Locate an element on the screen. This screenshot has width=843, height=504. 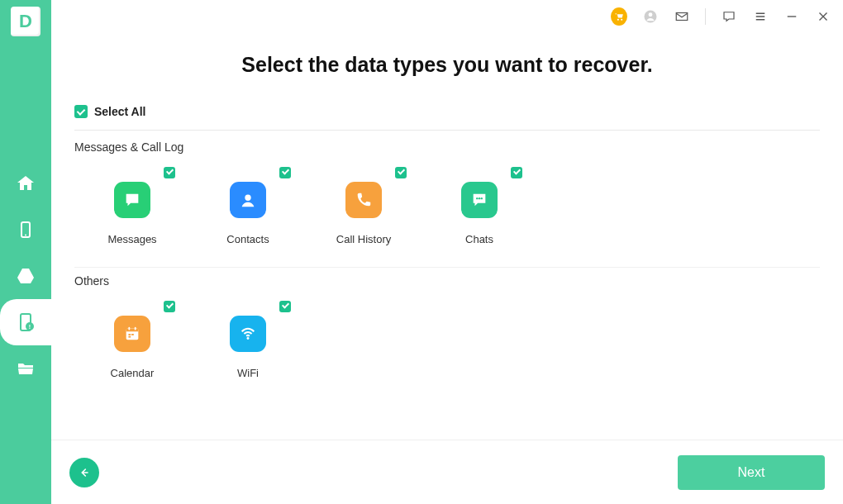
select-all-row: Select All is located at coordinates (447, 117).